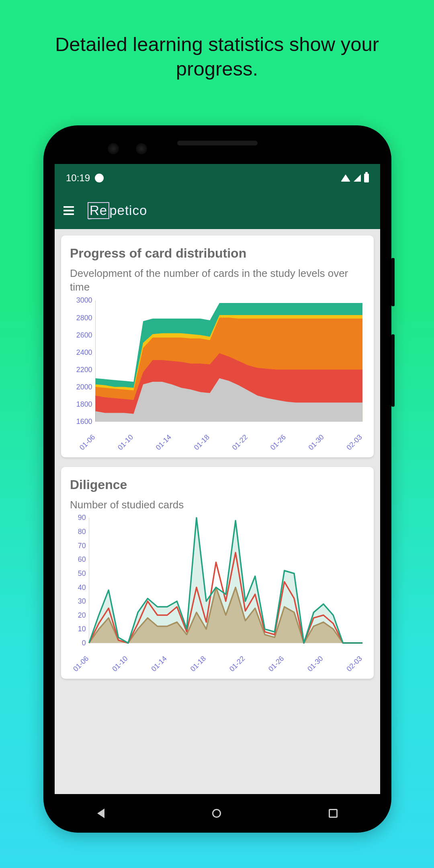  What do you see at coordinates (393, 371) in the screenshot?
I see `phone-volume-button` at bounding box center [393, 371].